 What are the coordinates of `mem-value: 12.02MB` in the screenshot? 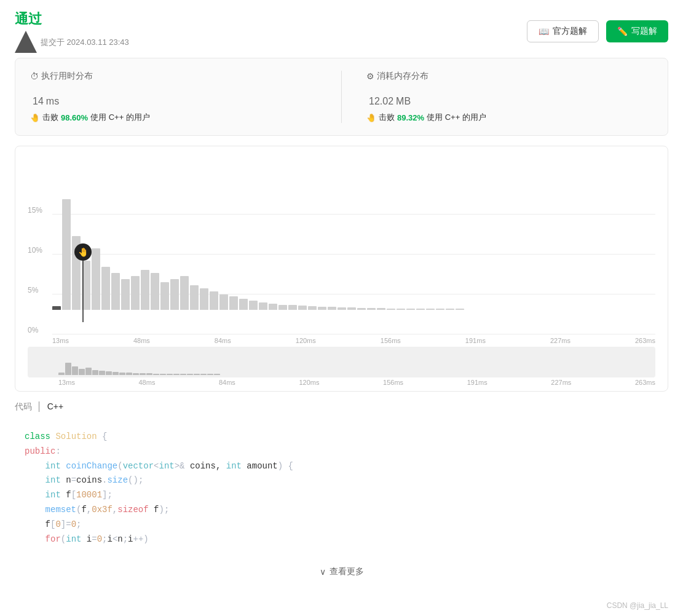 It's located at (510, 98).